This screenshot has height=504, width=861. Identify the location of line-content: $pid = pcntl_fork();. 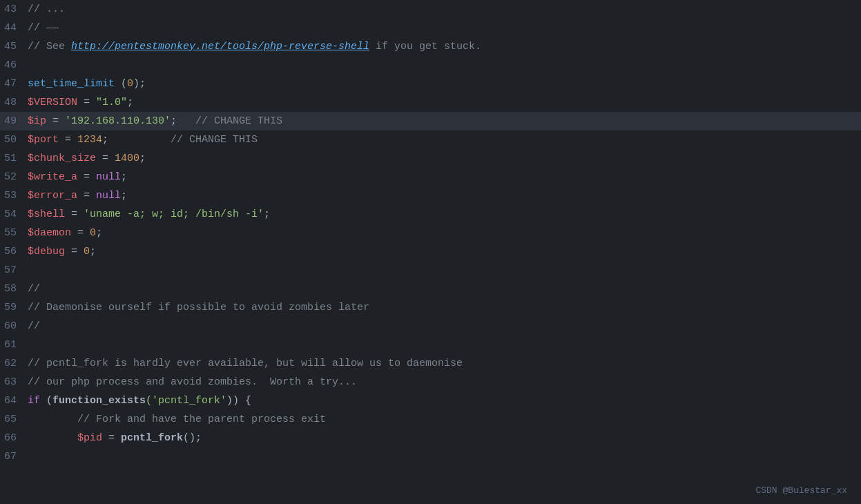
(441, 438).